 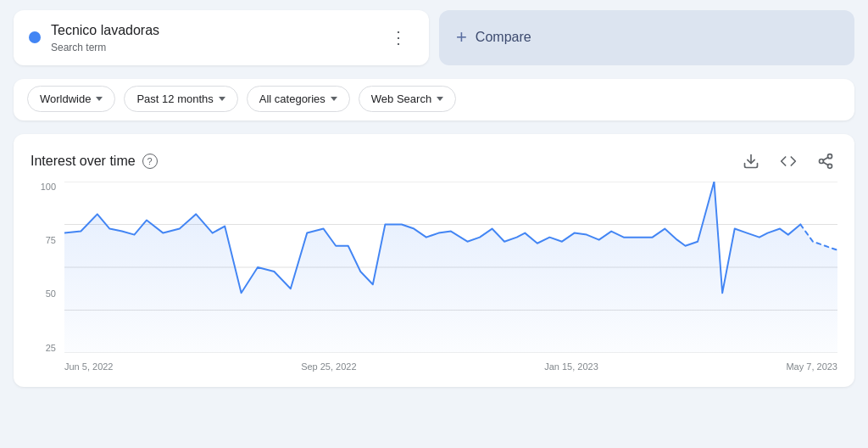 I want to click on time-range-filter: Past 12 months, so click(x=181, y=98).